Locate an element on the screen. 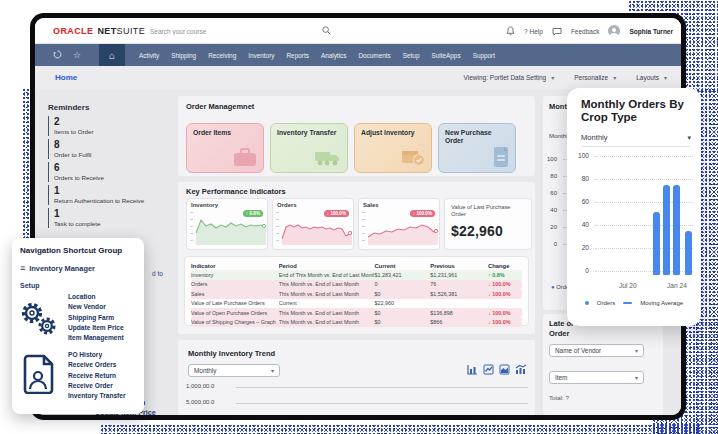 This screenshot has width=718, height=434. y-tick: 40 is located at coordinates (580, 224).